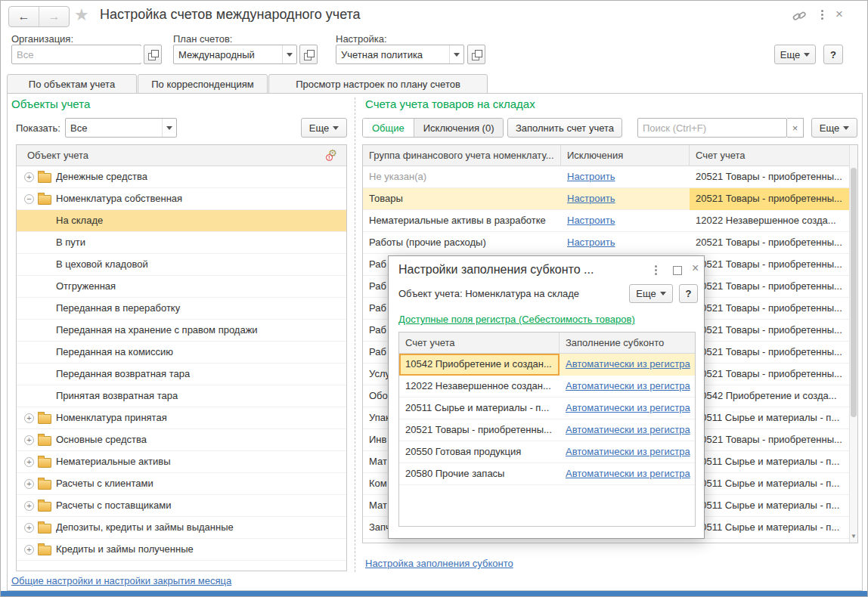  Describe the element at coordinates (308, 54) in the screenshot. I see `chart-choice-button` at that location.